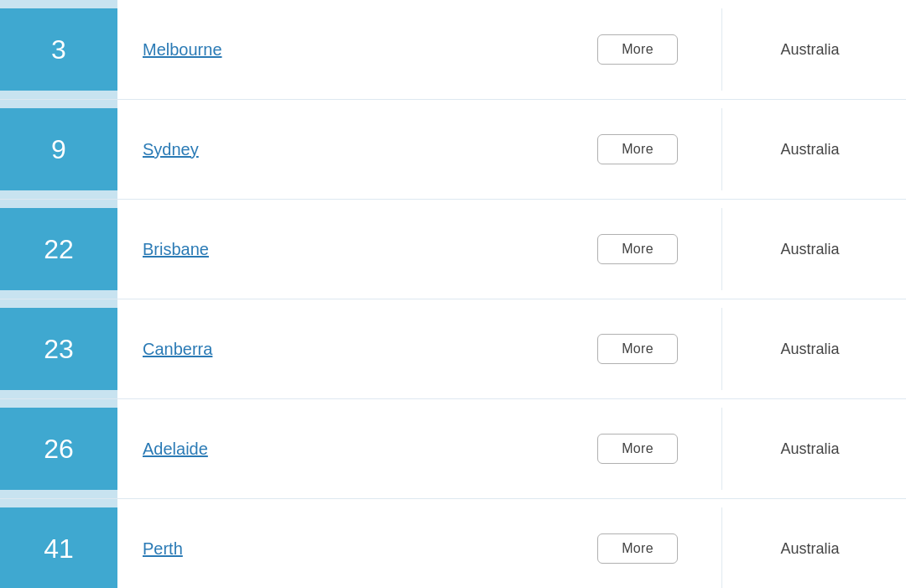 The height and width of the screenshot is (588, 906). I want to click on city-link: Brisbane, so click(176, 249).